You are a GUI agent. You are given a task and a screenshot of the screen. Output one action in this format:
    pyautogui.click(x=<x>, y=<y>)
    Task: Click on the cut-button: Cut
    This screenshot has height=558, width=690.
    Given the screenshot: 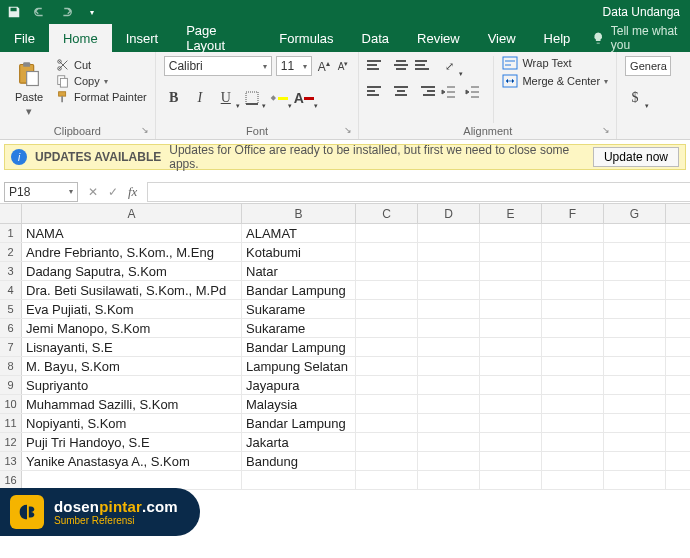 What is the action you would take?
    pyautogui.click(x=102, y=65)
    